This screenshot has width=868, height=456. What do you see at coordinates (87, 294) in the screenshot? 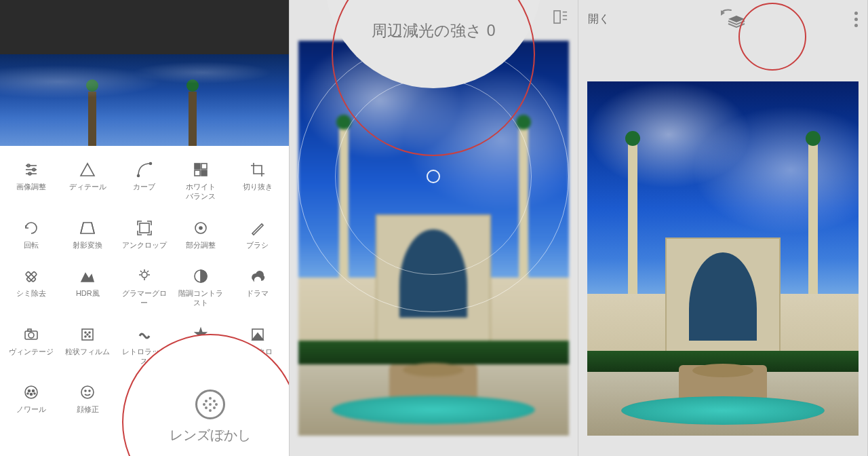
I see `tool-label: HDR風` at bounding box center [87, 294].